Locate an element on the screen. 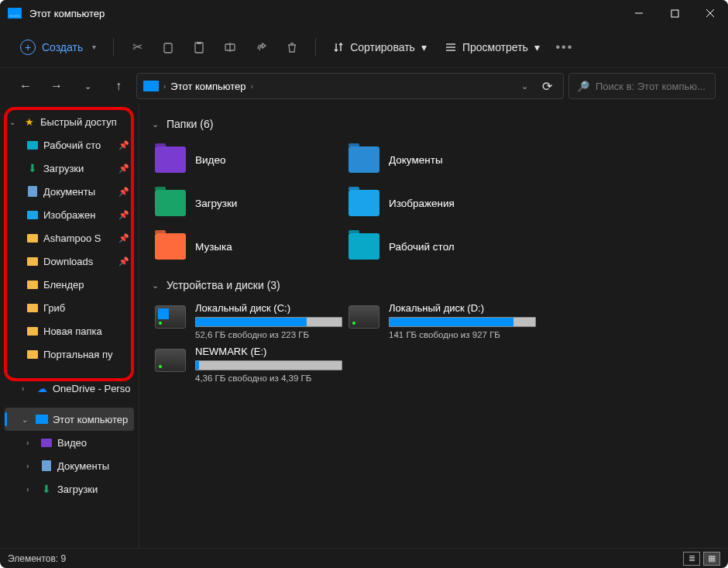 The image size is (728, 568). maximize-button is located at coordinates (675, 13).